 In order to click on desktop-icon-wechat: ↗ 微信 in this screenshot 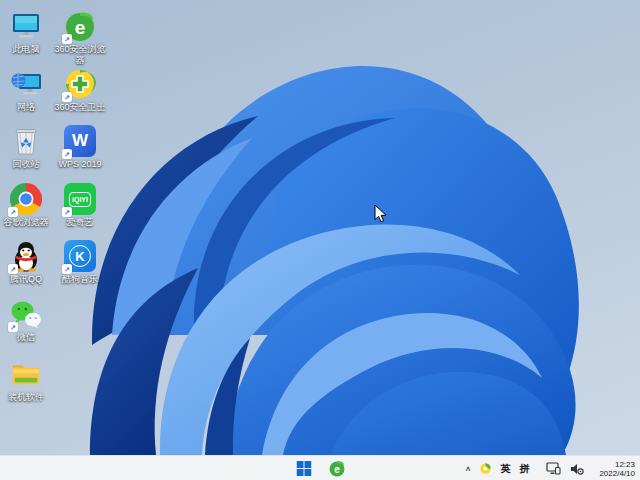, I will do `click(27, 320)`.